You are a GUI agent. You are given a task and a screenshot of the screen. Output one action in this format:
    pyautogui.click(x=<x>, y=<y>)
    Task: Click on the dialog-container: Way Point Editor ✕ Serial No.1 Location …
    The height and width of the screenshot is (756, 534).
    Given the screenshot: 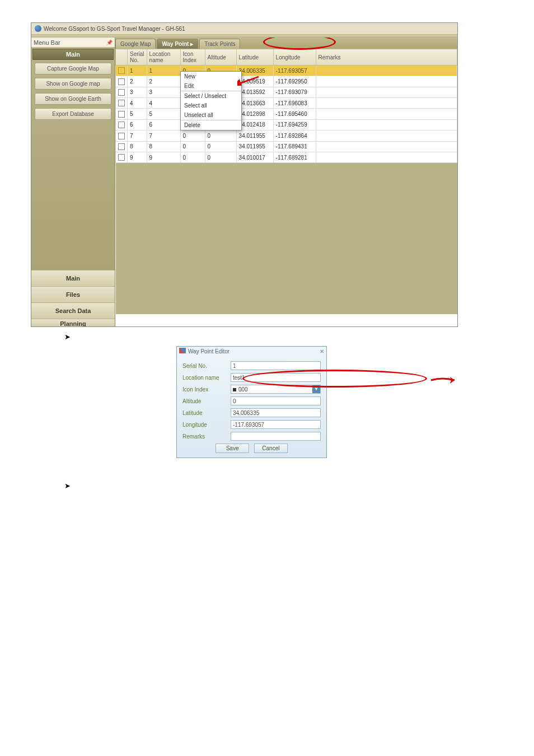 What is the action you would take?
    pyautogui.click(x=257, y=402)
    